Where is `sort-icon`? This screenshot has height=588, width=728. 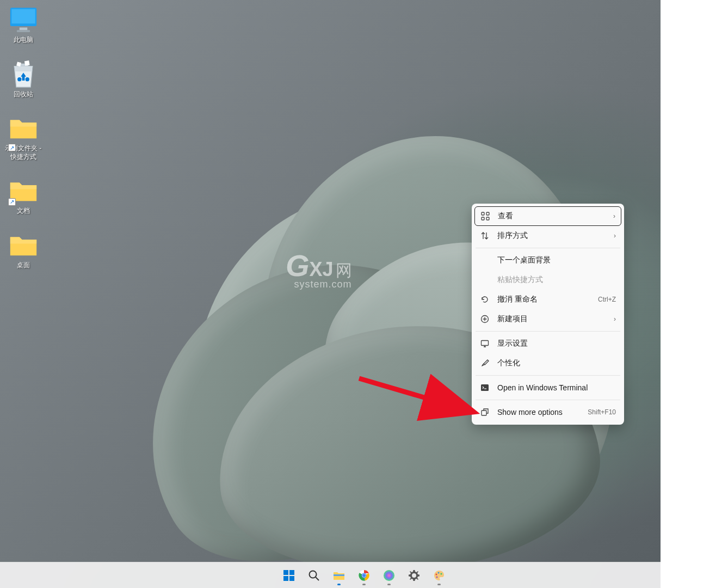 sort-icon is located at coordinates (485, 236).